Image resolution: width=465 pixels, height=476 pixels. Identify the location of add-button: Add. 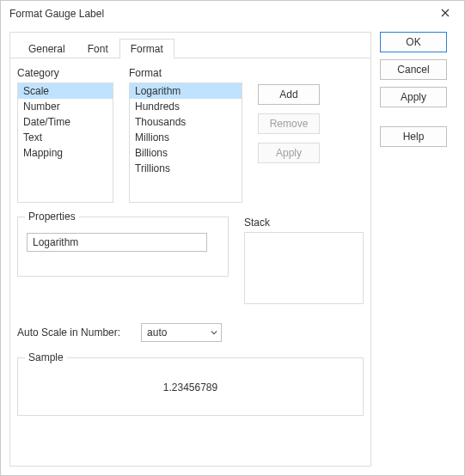
(289, 95).